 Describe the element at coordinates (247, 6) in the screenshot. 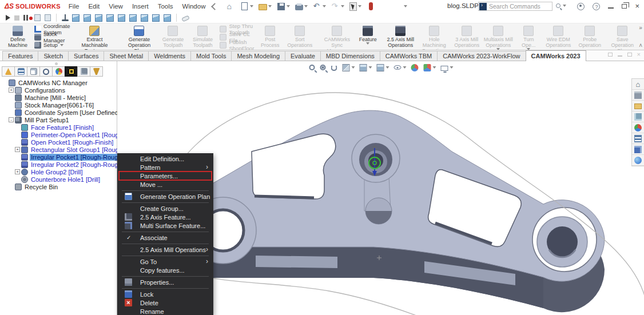

I see `new-document-button` at that location.